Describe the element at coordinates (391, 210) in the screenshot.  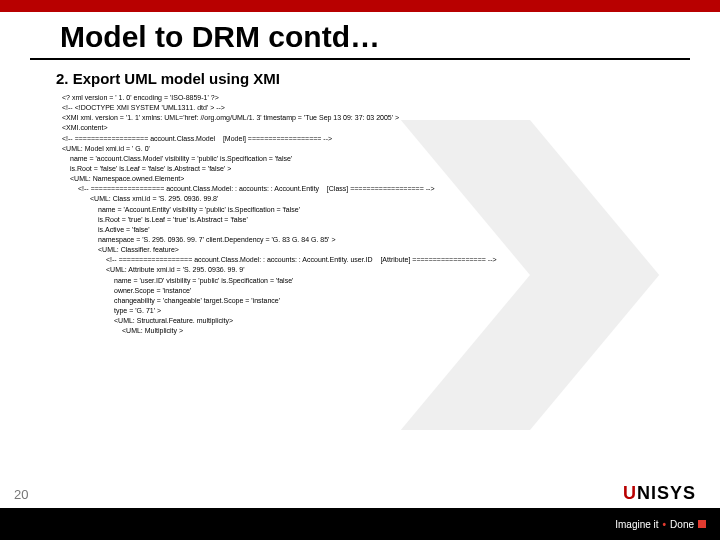
I see `code-line: name = 'Account.Entity' visibility = 'pu…` at that location.